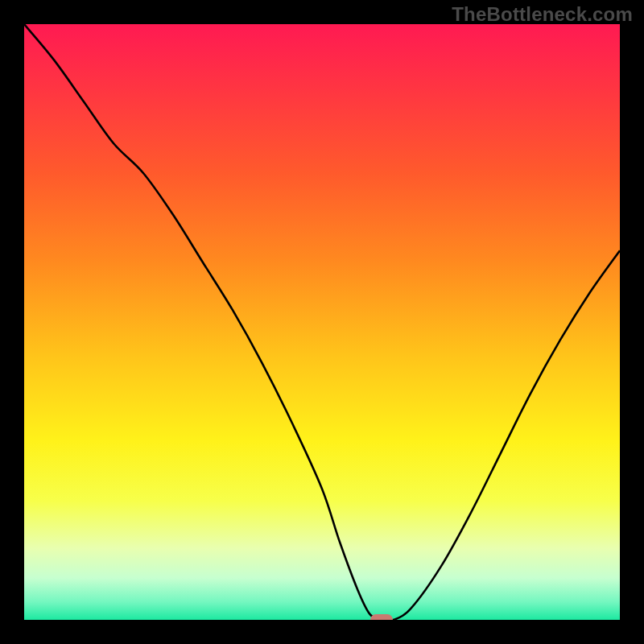  Describe the element at coordinates (543, 14) in the screenshot. I see `watermark-text: TheBottleneck.com` at that location.